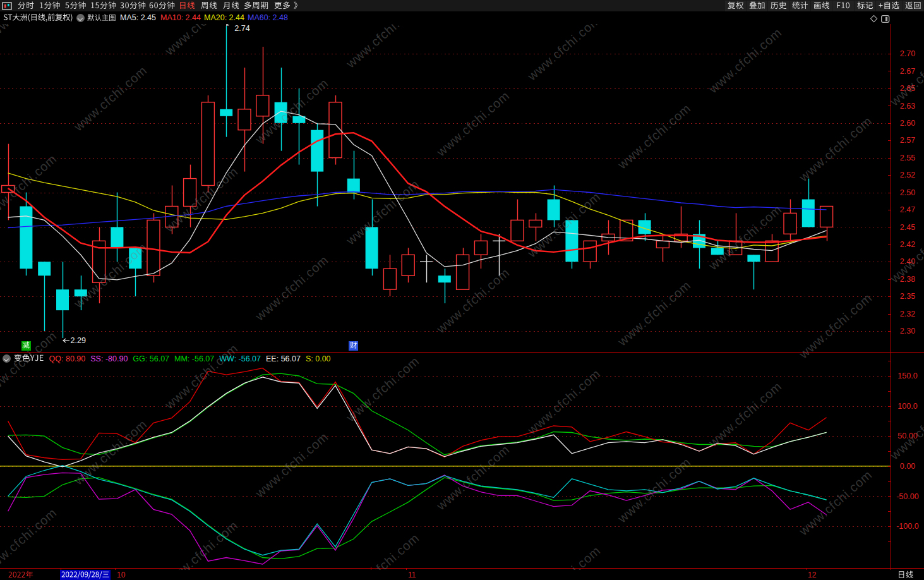  Describe the element at coordinates (85, 575) in the screenshot. I see `selected-date-box` at that location.